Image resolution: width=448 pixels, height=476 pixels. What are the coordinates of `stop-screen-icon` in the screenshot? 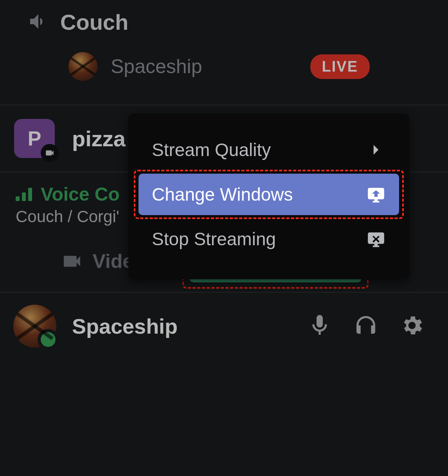 It's located at (376, 239).